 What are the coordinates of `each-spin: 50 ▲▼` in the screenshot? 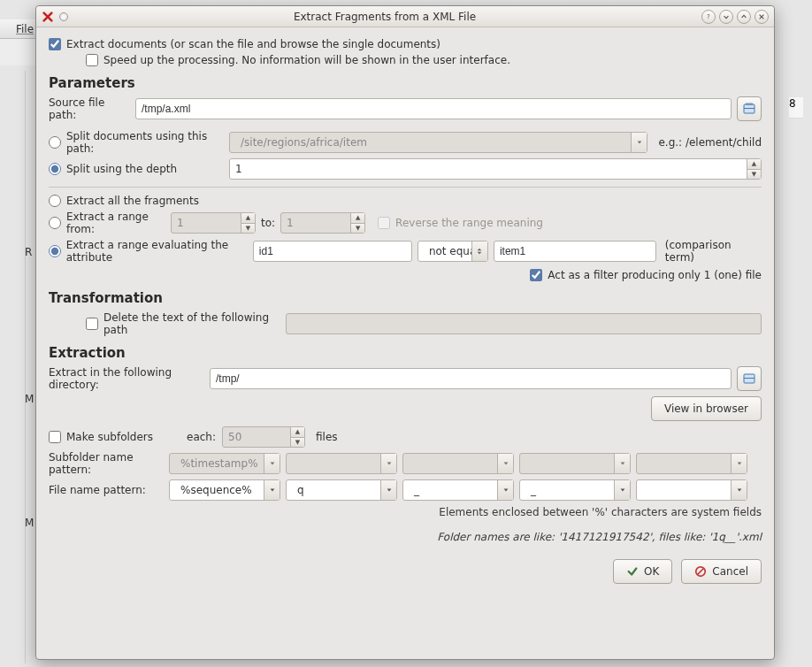 It's located at (264, 437).